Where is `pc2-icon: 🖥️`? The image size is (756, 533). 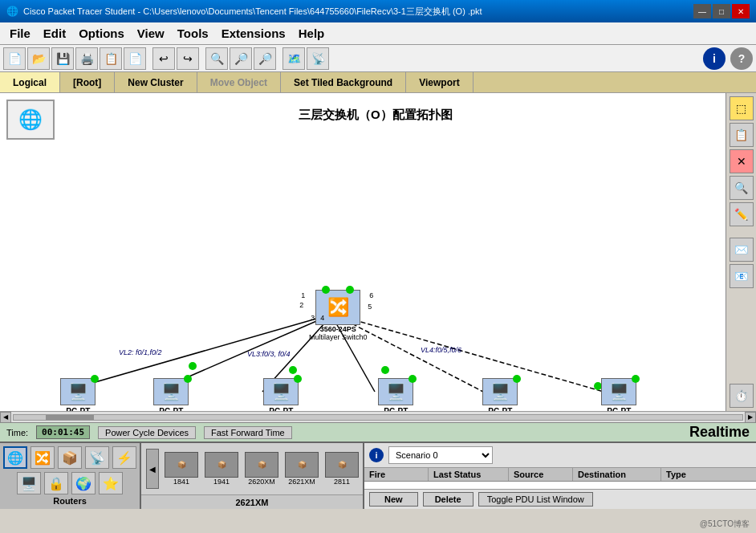
pc2-icon: 🖥️ is located at coordinates (171, 392).